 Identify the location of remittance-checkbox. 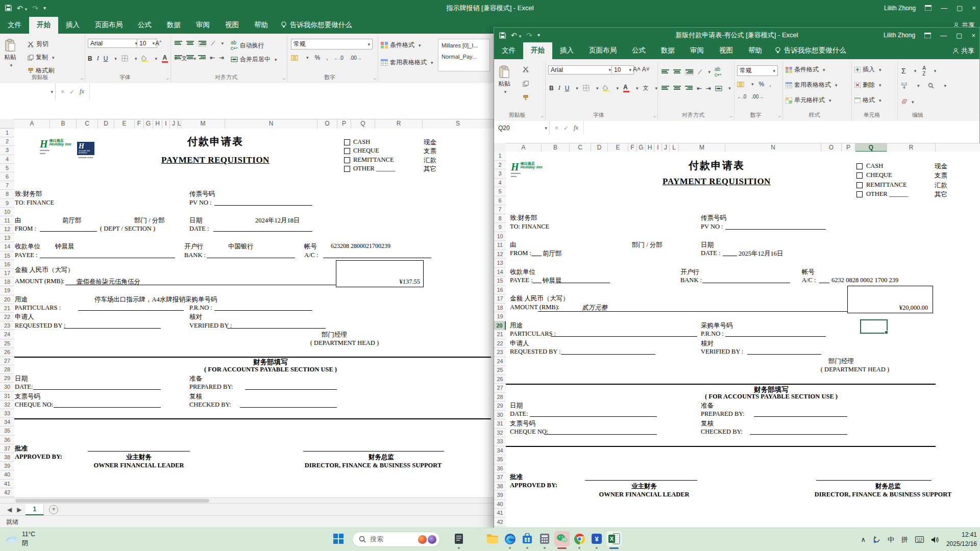
(860, 185).